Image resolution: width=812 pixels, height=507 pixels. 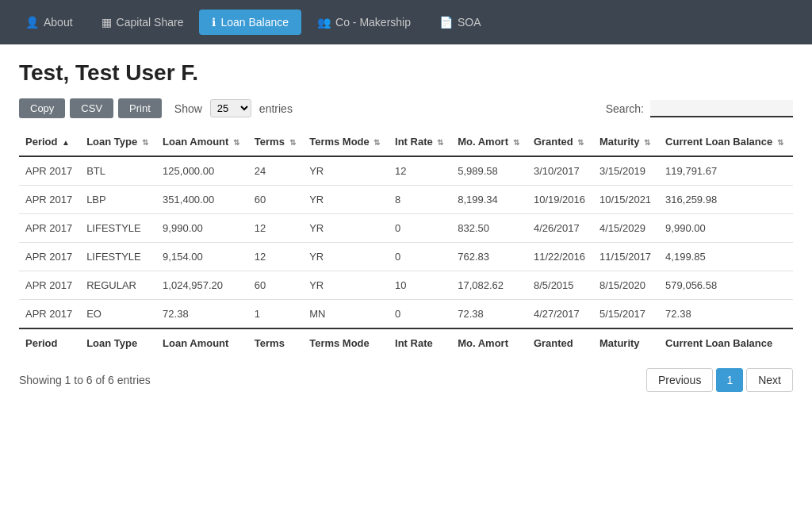 I want to click on cell-current-loan-balance: 4,199.85, so click(x=726, y=257).